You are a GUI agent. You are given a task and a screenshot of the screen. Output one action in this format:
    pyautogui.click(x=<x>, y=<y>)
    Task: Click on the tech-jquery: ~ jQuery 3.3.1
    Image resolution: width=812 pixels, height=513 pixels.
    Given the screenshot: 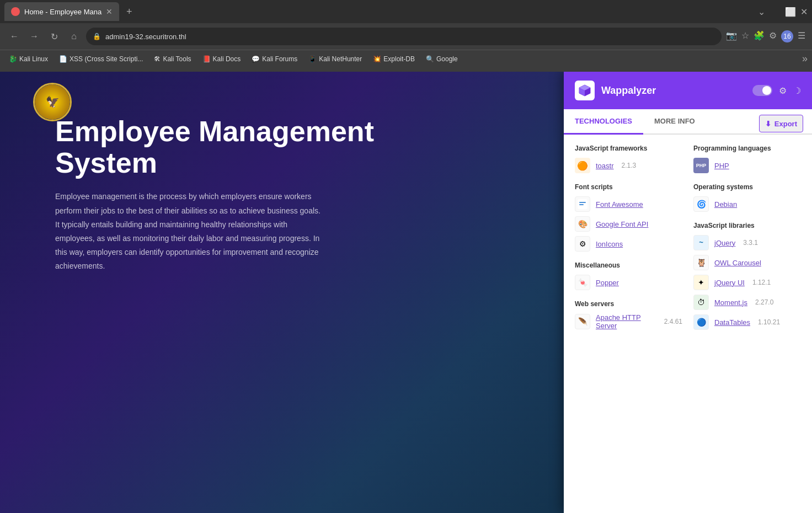 What is the action you would take?
    pyautogui.click(x=747, y=243)
    